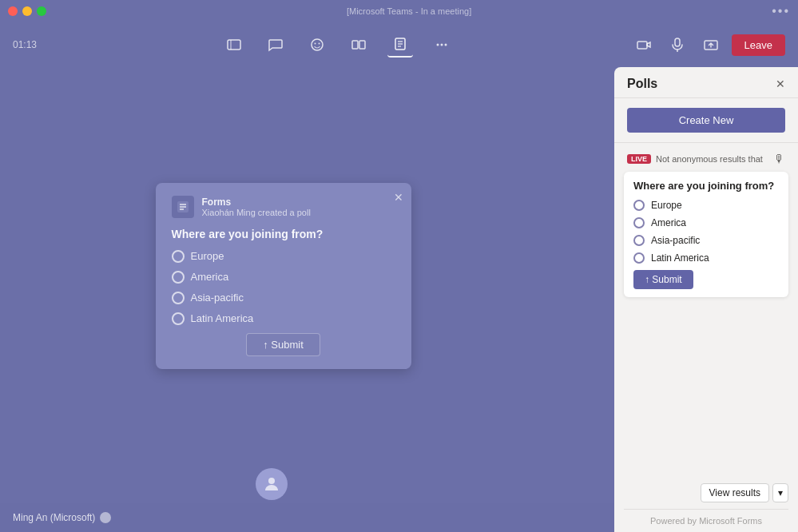  I want to click on poll-option-europe: Europe, so click(284, 256).